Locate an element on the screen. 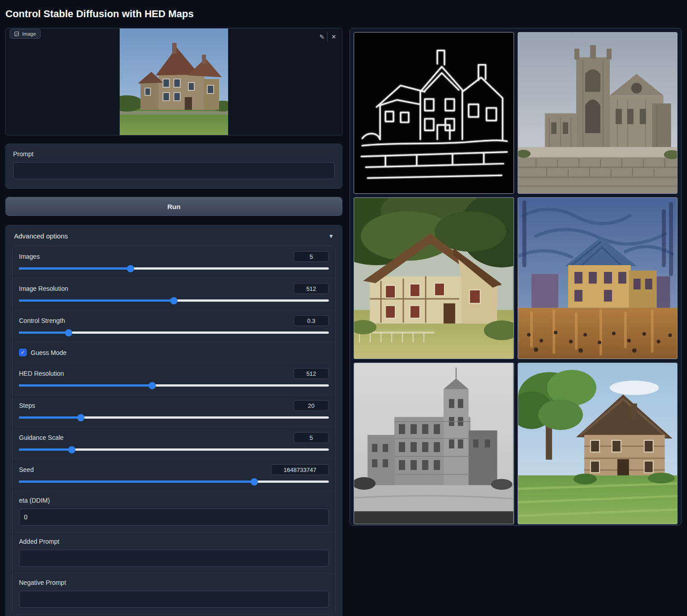 The width and height of the screenshot is (687, 616). slider-track-control-strength is located at coordinates (174, 332).